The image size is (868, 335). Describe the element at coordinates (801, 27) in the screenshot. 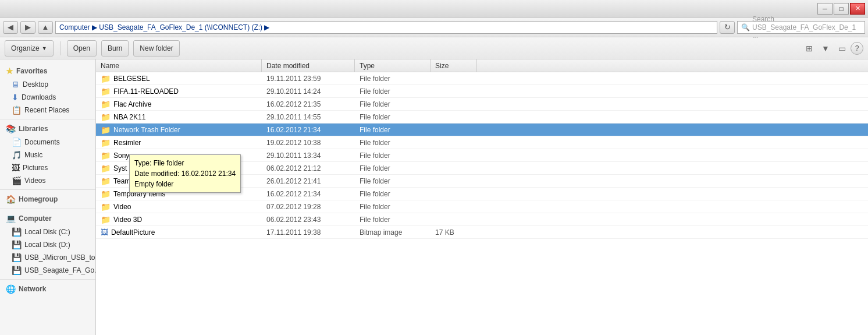

I see `search-box: 🔍 Search USB_Seagate_FA_GoFlex_De_1 ...` at that location.